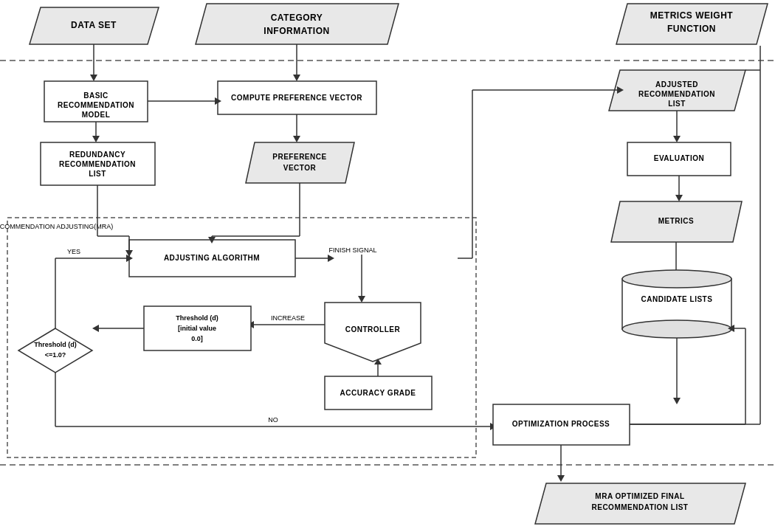  I want to click on controller-label: CONTROLLER, so click(373, 329).